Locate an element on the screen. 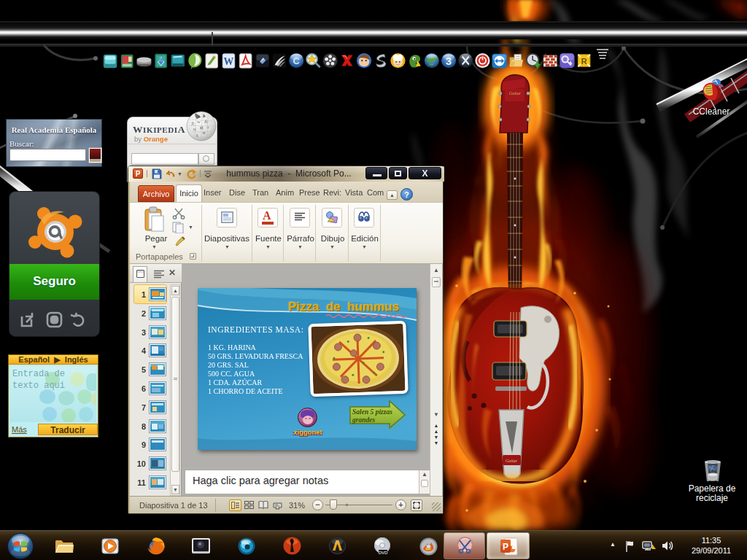 This screenshot has height=560, width=747. svg-text: И is located at coordinates (204, 133).